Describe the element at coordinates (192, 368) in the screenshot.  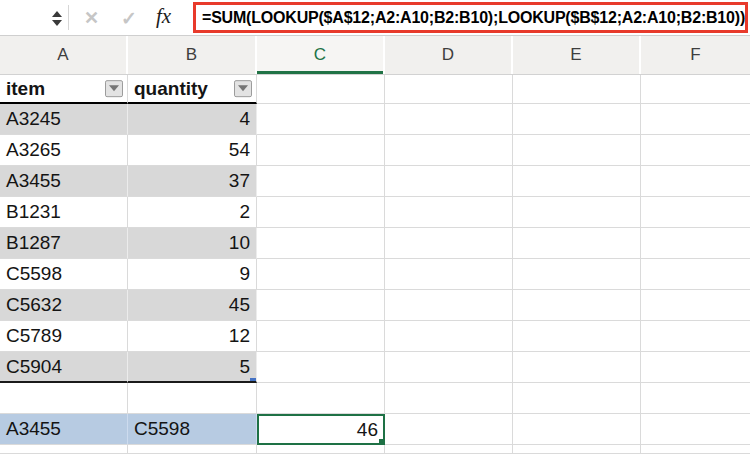
I see `cell-b10: 5` at that location.